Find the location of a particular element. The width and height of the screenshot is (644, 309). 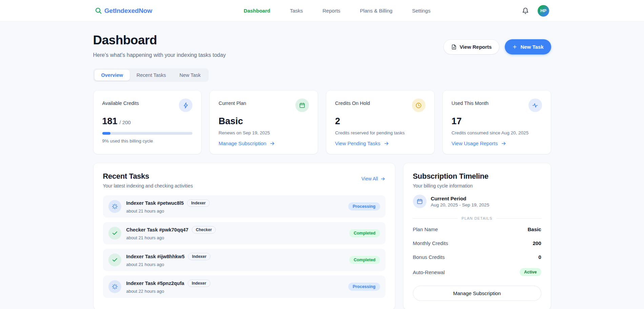

task-title: Checker Task #pwk70qq47 is located at coordinates (158, 230).